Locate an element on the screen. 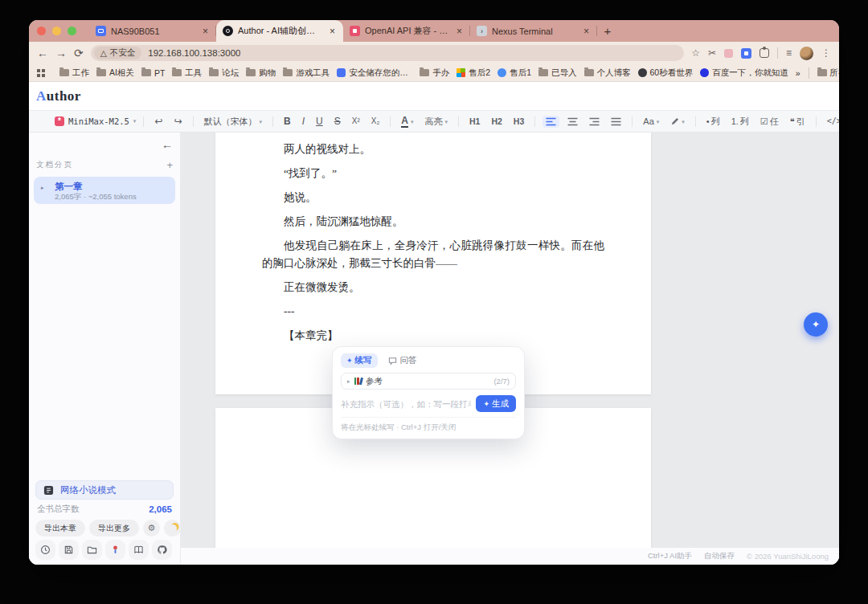 This screenshot has height=604, width=868. bookmark-item: 60秒看世界 is located at coordinates (665, 73).